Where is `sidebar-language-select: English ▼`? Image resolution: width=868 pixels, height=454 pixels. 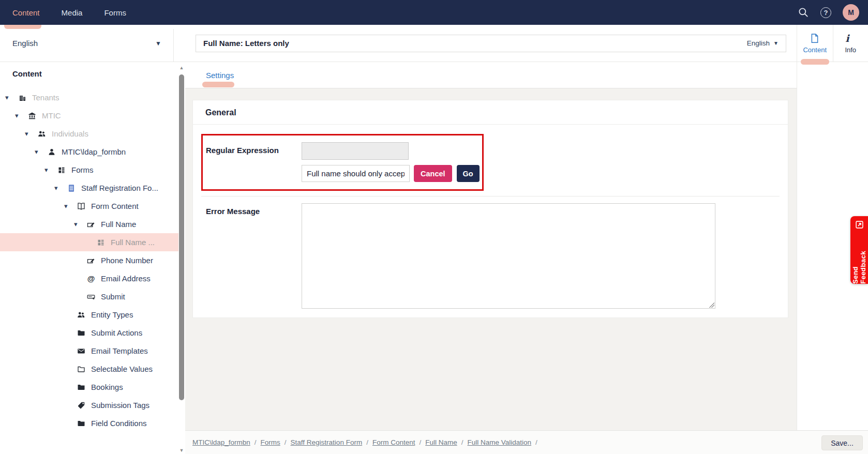 sidebar-language-select: English ▼ is located at coordinates (93, 43).